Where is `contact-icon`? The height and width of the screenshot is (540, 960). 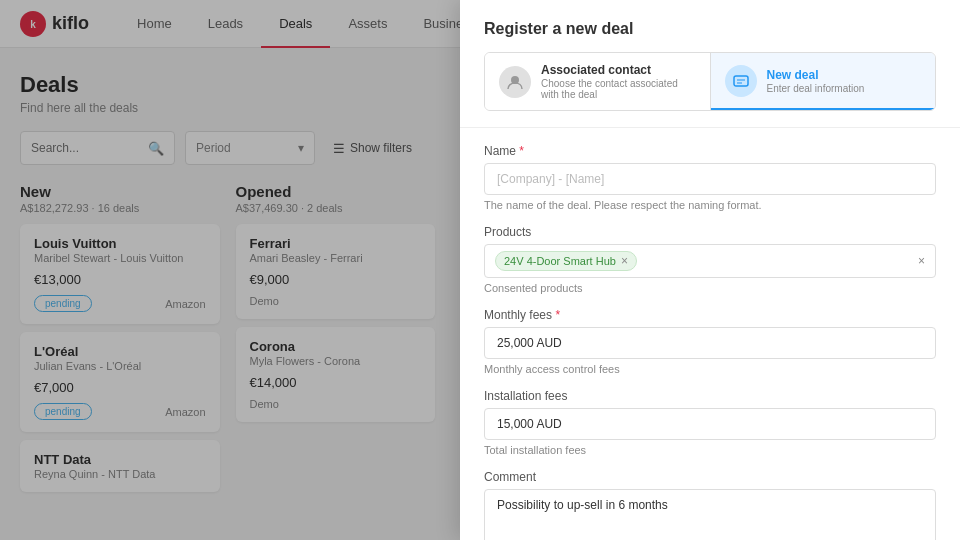 contact-icon is located at coordinates (515, 82).